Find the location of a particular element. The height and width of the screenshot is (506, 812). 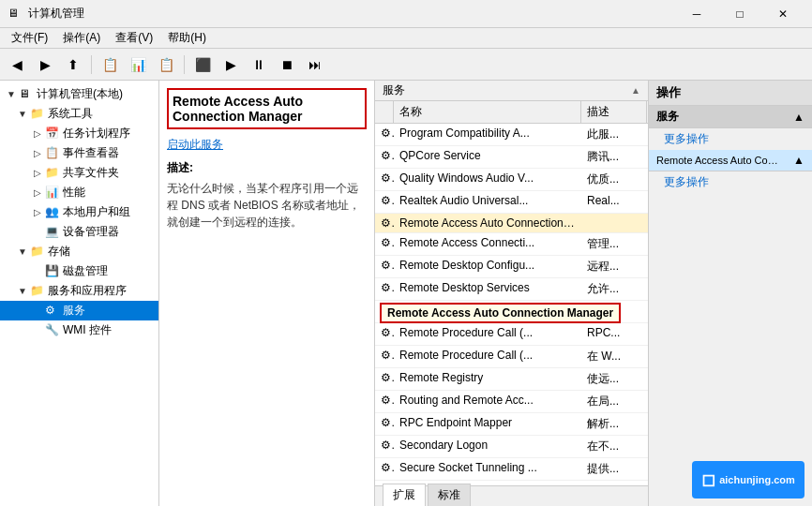

service-name: Remote Desktop Configu... is located at coordinates (488, 266).